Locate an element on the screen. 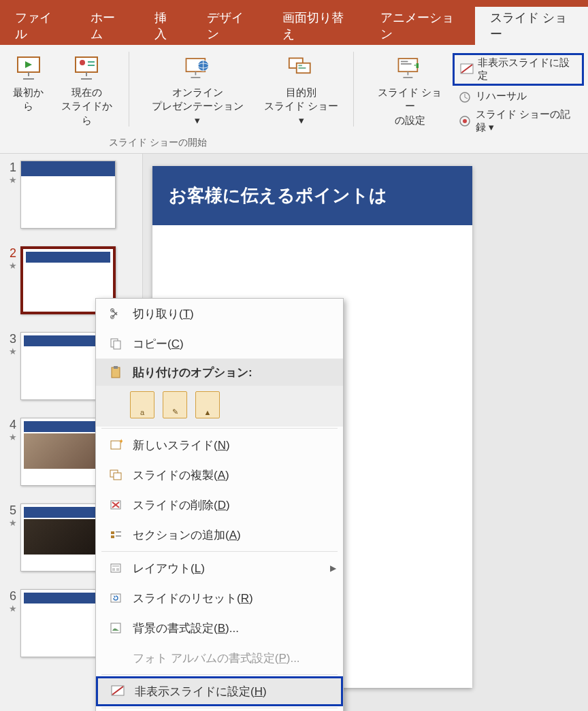  cm-copy: コピー(C) is located at coordinates (219, 344).